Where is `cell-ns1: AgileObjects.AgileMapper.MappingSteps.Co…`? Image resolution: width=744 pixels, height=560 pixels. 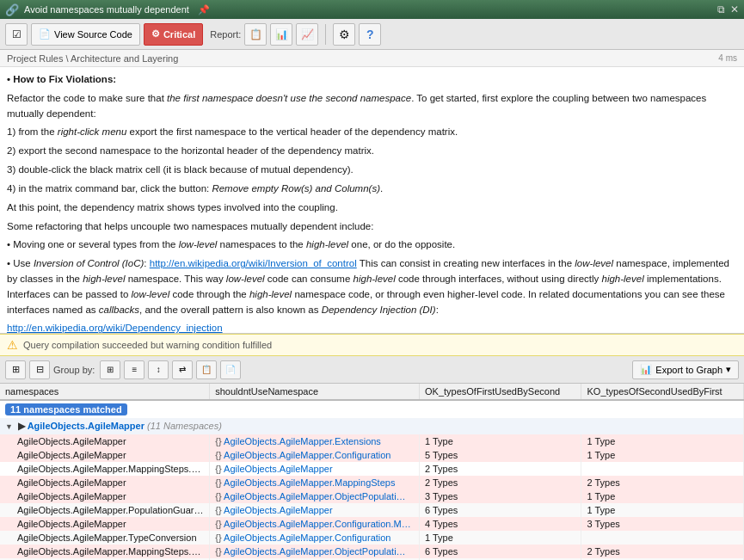 cell-ns1: AgileObjects.AgileMapper.MappingSteps.Co… is located at coordinates (105, 469).